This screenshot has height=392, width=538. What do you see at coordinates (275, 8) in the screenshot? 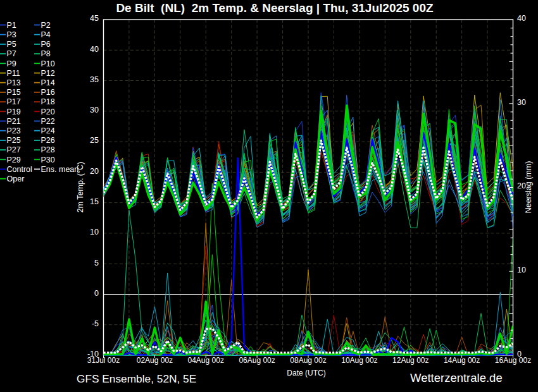
I see `svg-text:De Bilt (NL) 2m Temp. & Neer: De Bilt (NL) 2m Temp. & Neerslag | Thu, …` at bounding box center [275, 8].